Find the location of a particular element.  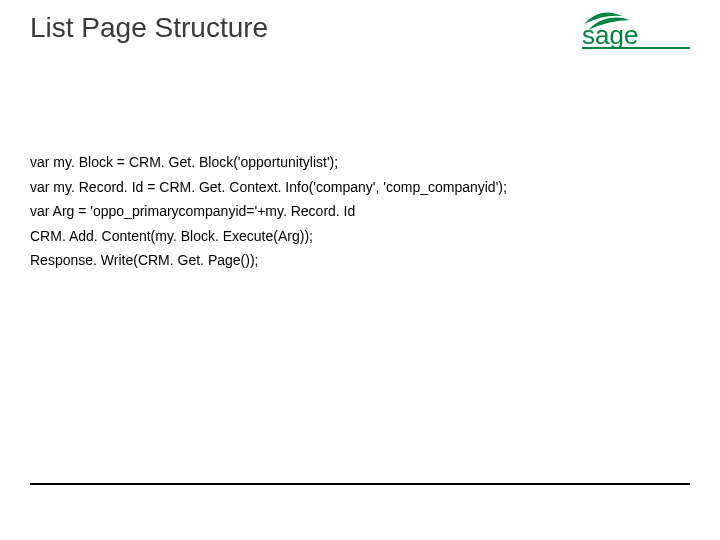

code-line: Response. Write(CRM. Get. Page()); is located at coordinates (360, 260).